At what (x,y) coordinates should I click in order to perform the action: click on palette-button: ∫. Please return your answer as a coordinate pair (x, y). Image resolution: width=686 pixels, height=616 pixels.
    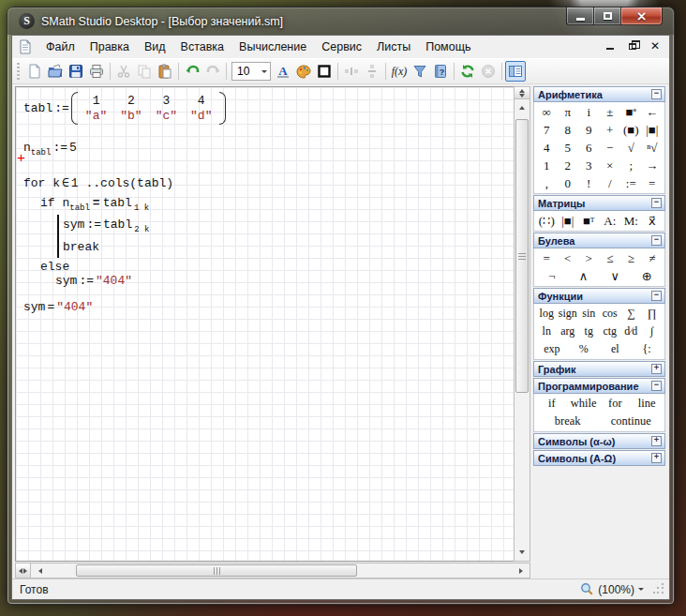
    Looking at the image, I should click on (652, 332).